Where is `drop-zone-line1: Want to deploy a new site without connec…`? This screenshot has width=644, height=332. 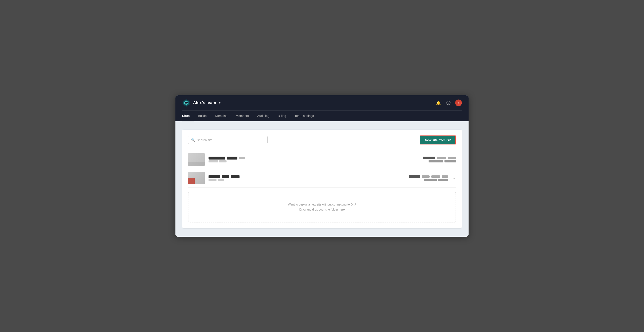 drop-zone-line1: Want to deploy a new site without connec… is located at coordinates (322, 205).